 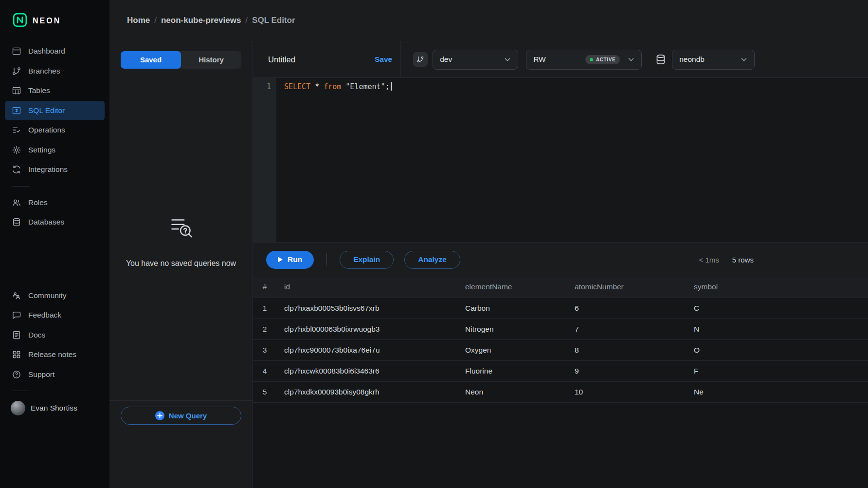 What do you see at coordinates (17, 375) in the screenshot?
I see `support-icon` at bounding box center [17, 375].